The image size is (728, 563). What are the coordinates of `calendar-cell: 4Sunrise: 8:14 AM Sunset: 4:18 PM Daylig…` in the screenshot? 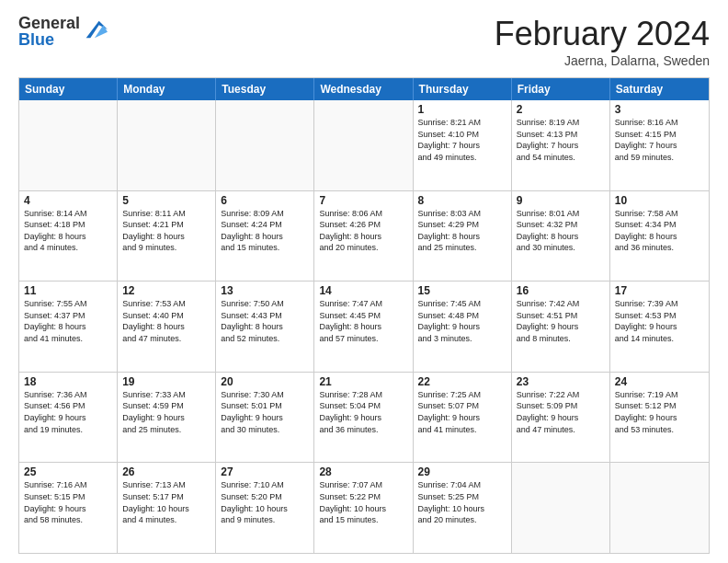 It's located at (68, 236).